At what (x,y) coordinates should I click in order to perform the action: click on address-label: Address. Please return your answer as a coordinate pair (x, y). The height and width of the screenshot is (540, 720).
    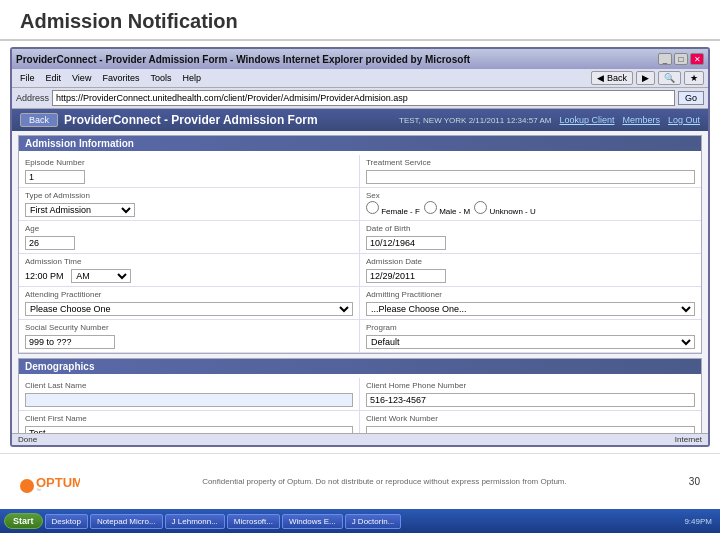
    Looking at the image, I should click on (32, 98).